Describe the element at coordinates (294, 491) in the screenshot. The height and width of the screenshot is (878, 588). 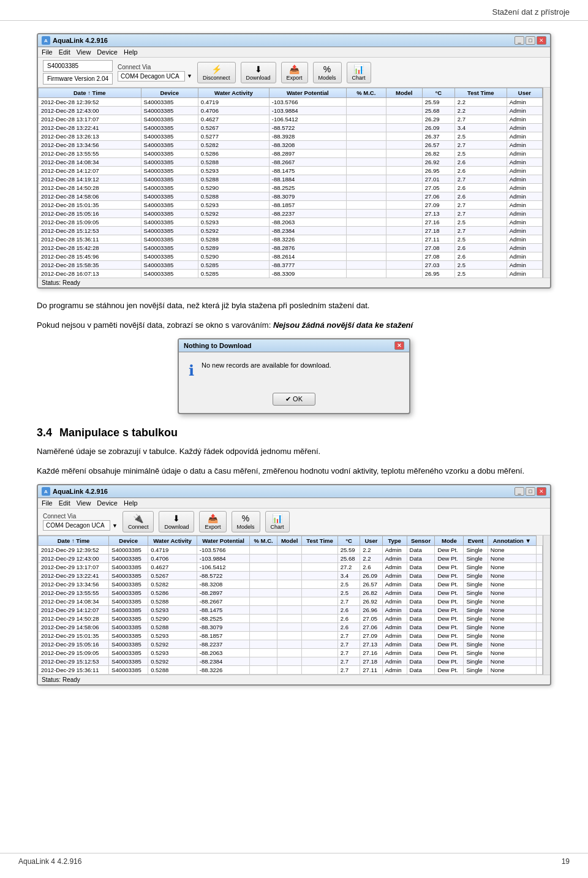
I see `titlebar-2: A AquaLink 4.2.916 _ □ ✕` at that location.